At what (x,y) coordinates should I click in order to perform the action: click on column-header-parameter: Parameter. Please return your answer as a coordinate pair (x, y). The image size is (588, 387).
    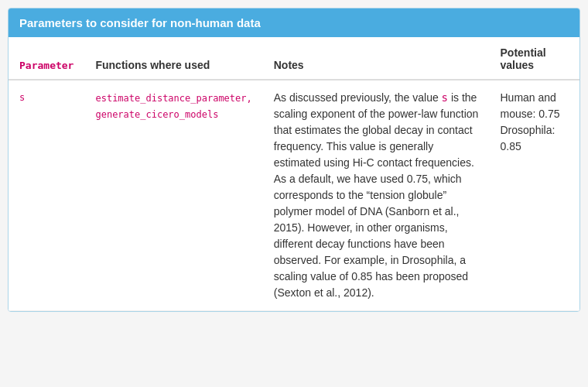
    Looking at the image, I should click on (46, 59).